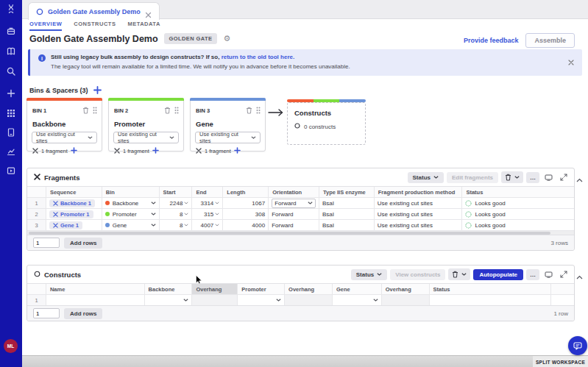 The image size is (588, 367). Describe the element at coordinates (258, 57) in the screenshot. I see `return-old-tool-link: return to the old tool here.` at that location.